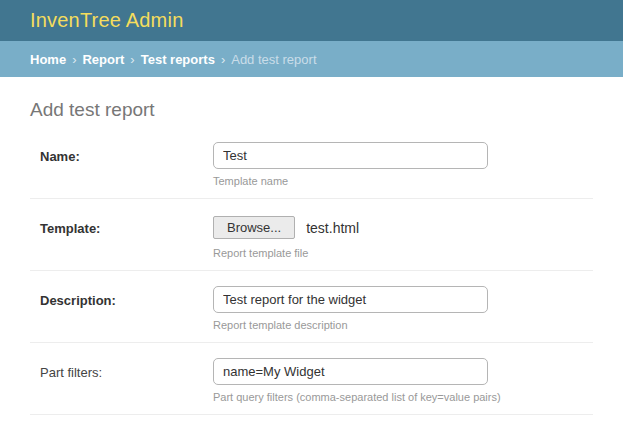 This screenshot has width=623, height=432. I want to click on breadcrumb-link-home: Home, so click(48, 60).